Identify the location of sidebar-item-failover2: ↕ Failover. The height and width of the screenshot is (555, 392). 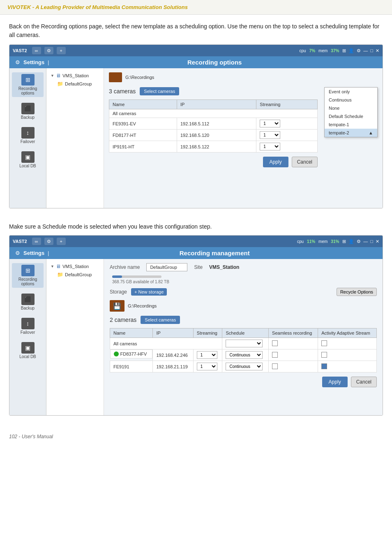
(28, 326).